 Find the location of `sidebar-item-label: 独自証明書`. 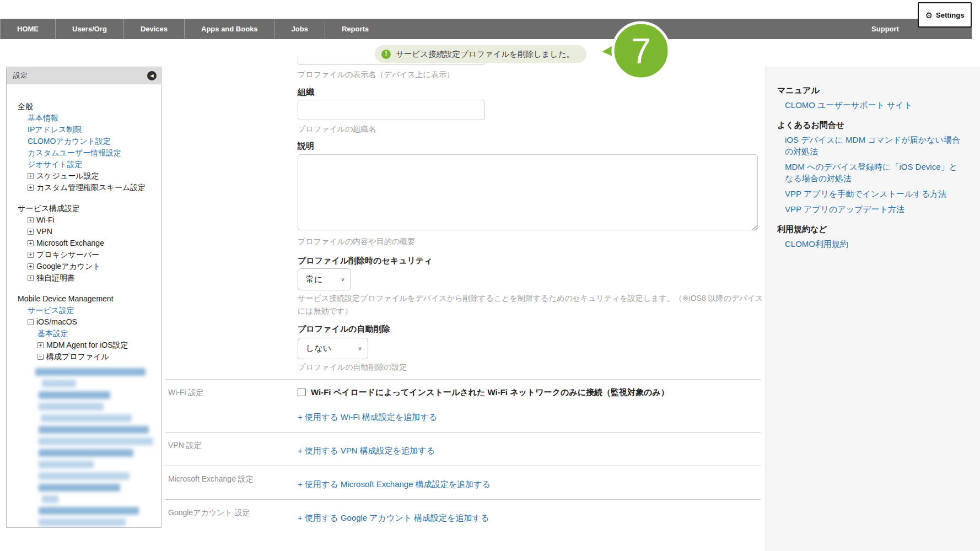

sidebar-item-label: 独自証明書 is located at coordinates (56, 278).